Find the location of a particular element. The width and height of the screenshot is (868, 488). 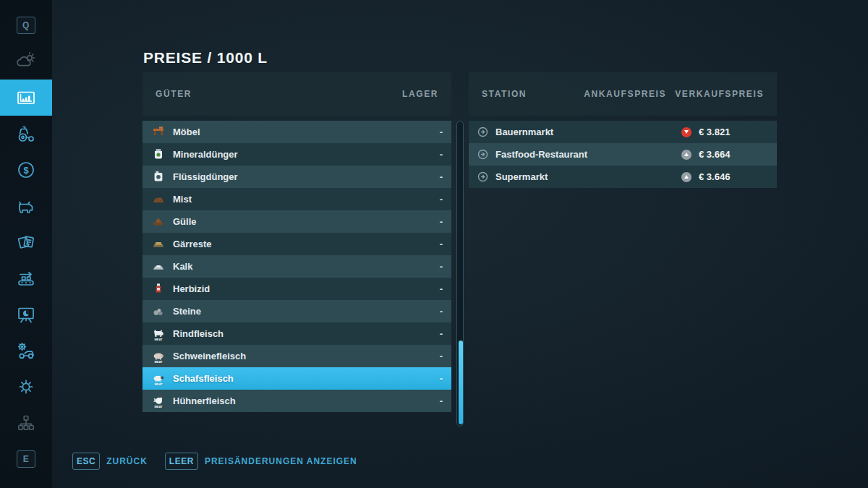

contracts-cards-icon is located at coordinates (26, 242).